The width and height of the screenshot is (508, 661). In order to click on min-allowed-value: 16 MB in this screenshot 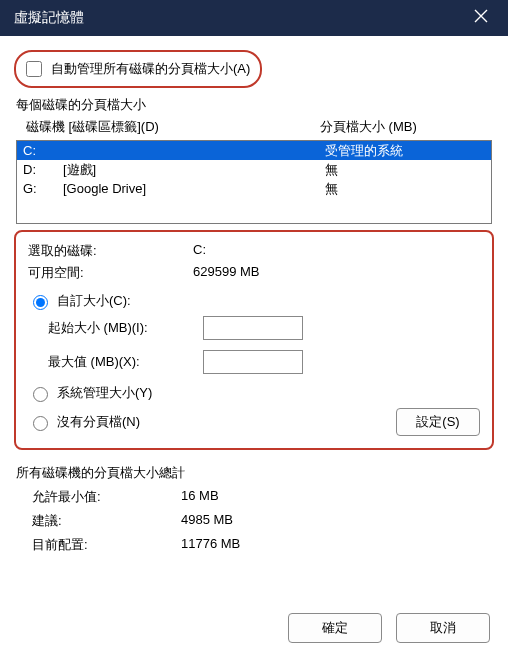, I will do `click(200, 497)`.